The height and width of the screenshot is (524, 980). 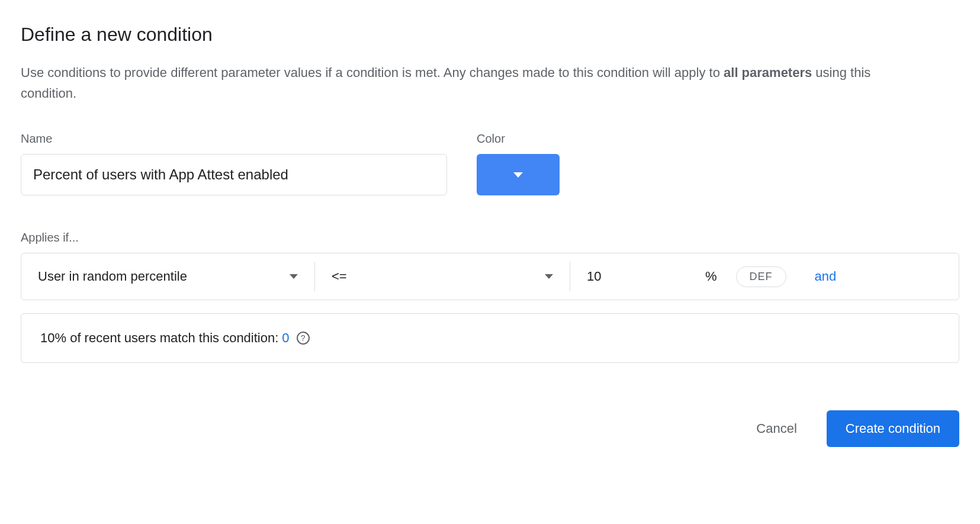 What do you see at coordinates (372, 72) in the screenshot?
I see `description-prefix: Use conditions to provide different para…` at bounding box center [372, 72].